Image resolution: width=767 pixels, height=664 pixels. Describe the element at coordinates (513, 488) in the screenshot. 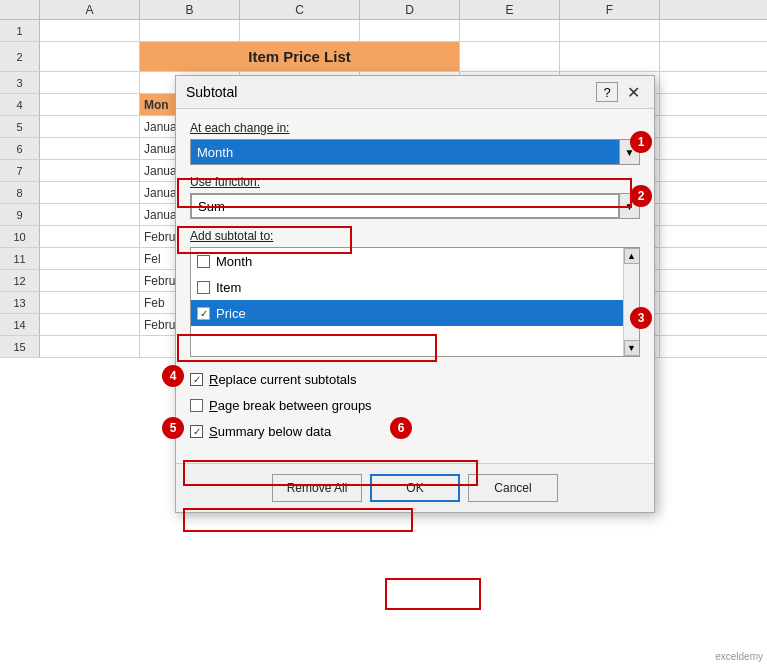

I see `cancel-button: Cancel` at that location.